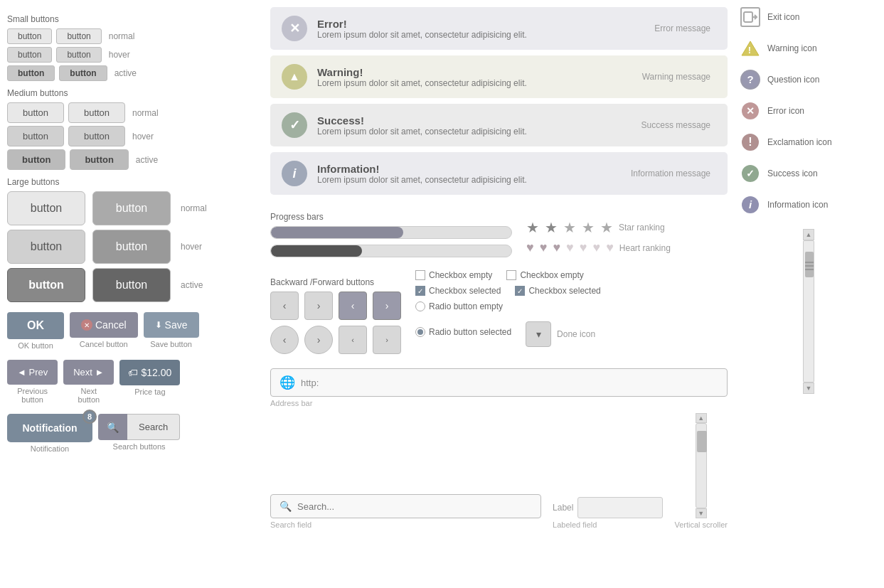 Image resolution: width=884 pixels, height=588 pixels. What do you see at coordinates (387, 306) in the screenshot?
I see `nav-forward-btn-2: ›` at bounding box center [387, 306].